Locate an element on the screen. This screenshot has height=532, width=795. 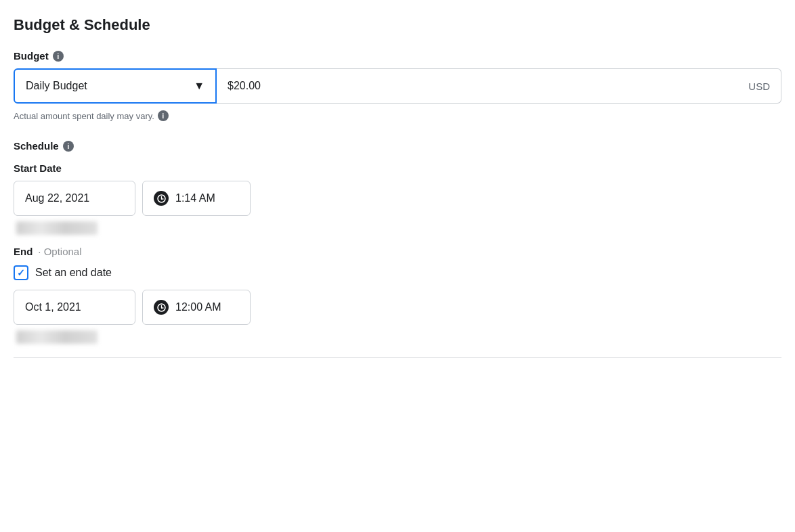
set-end-date-checkbox: ✓ is located at coordinates (21, 273).